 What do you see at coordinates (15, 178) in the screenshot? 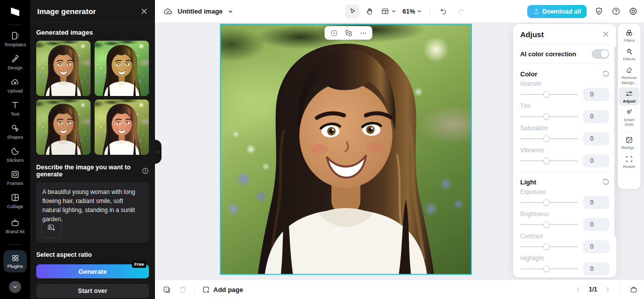
I see `sidebar-item-frames: Frames` at bounding box center [15, 178].